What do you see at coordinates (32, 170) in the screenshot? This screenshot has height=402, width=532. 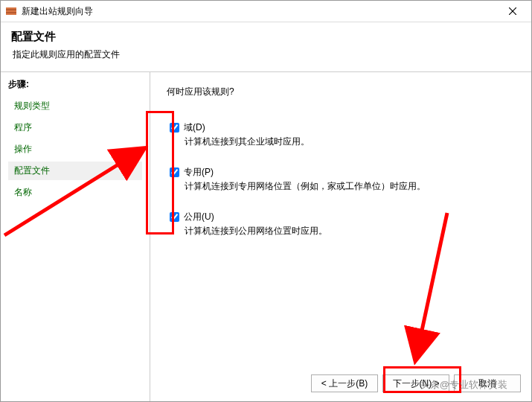 I see `step-link: 配置文件` at bounding box center [32, 170].